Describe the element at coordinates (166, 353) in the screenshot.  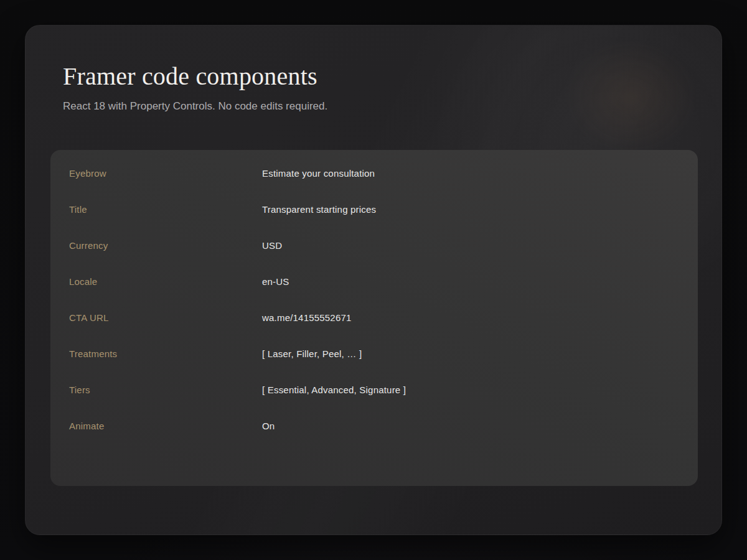
I see `property-label: Treatments` at that location.